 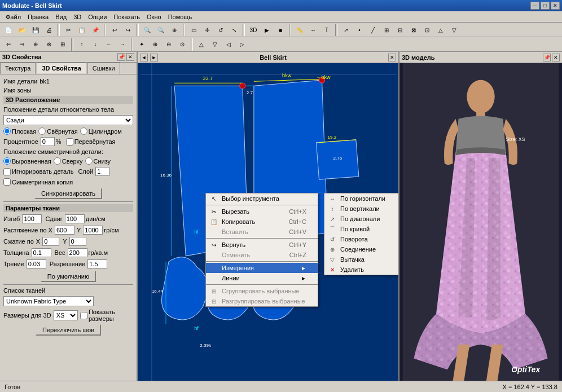 I want to click on tb-redo: ↪, so click(x=128, y=30).